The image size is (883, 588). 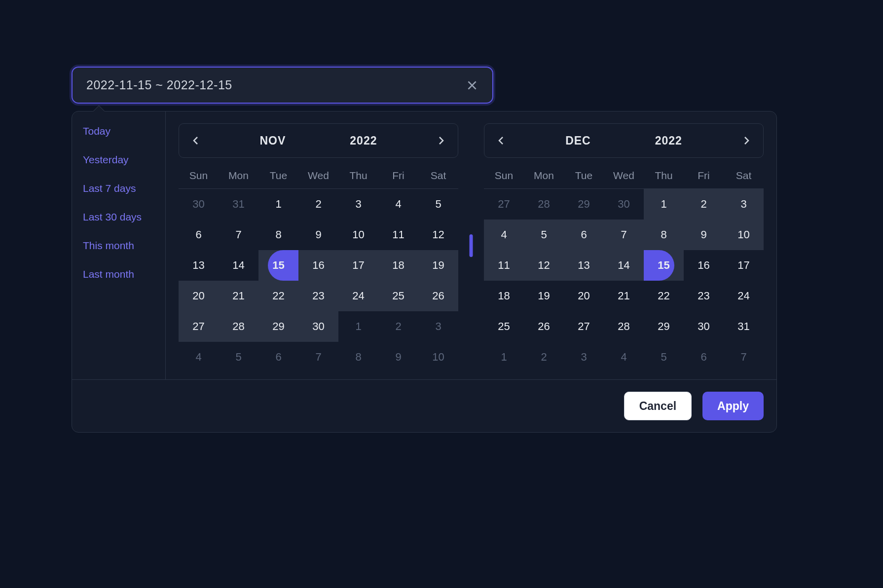 What do you see at coordinates (472, 85) in the screenshot?
I see `clear-icon` at bounding box center [472, 85].